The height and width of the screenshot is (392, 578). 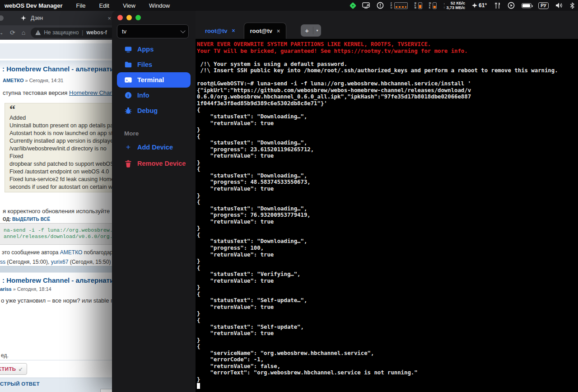 What do you see at coordinates (129, 18) in the screenshot?
I see `minimize-window-button` at bounding box center [129, 18].